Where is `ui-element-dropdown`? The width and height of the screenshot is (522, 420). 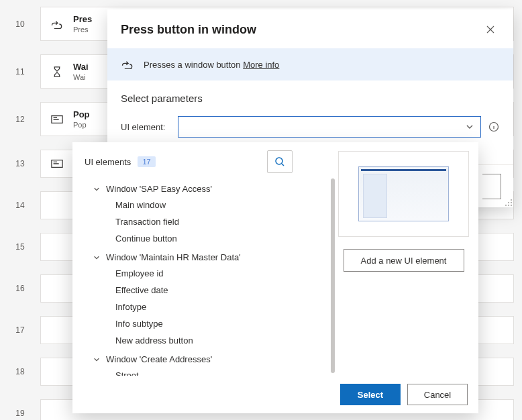 ui-element-dropdown is located at coordinates (329, 127).